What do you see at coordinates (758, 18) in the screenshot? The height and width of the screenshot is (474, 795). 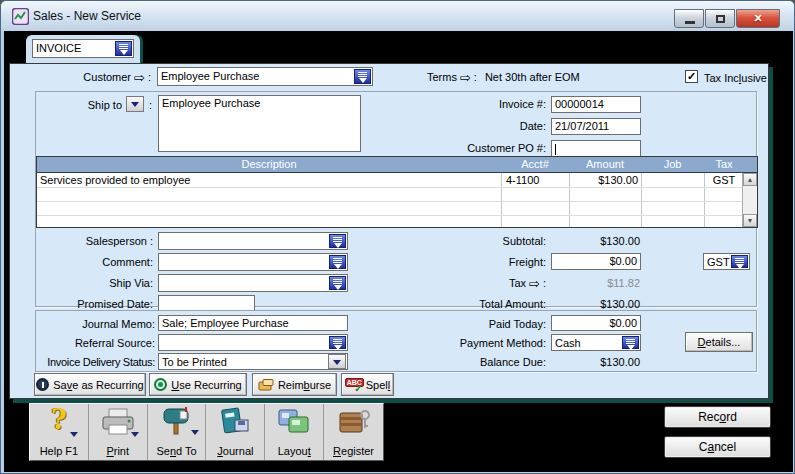 I see `close-icon: ✕` at bounding box center [758, 18].